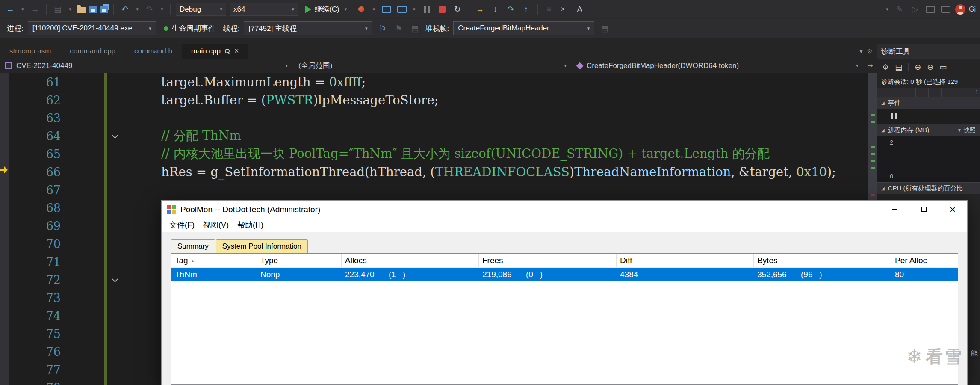 This screenshot has width=980, height=385. Describe the element at coordinates (972, 9) in the screenshot. I see `account-label: Gi` at that location.